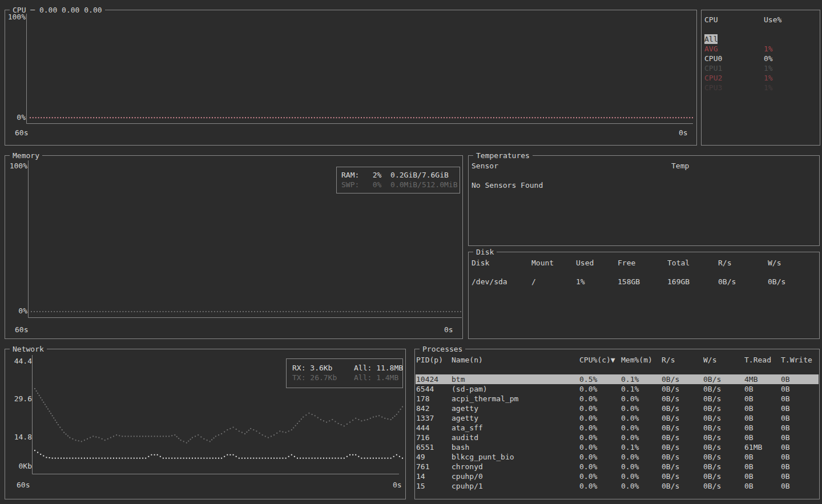  What do you see at coordinates (617, 424) in the screenshot?
I see `processes-panel: Processes PID(p) Name(n) CPU%(c)▼ Mem%(m…` at bounding box center [617, 424].